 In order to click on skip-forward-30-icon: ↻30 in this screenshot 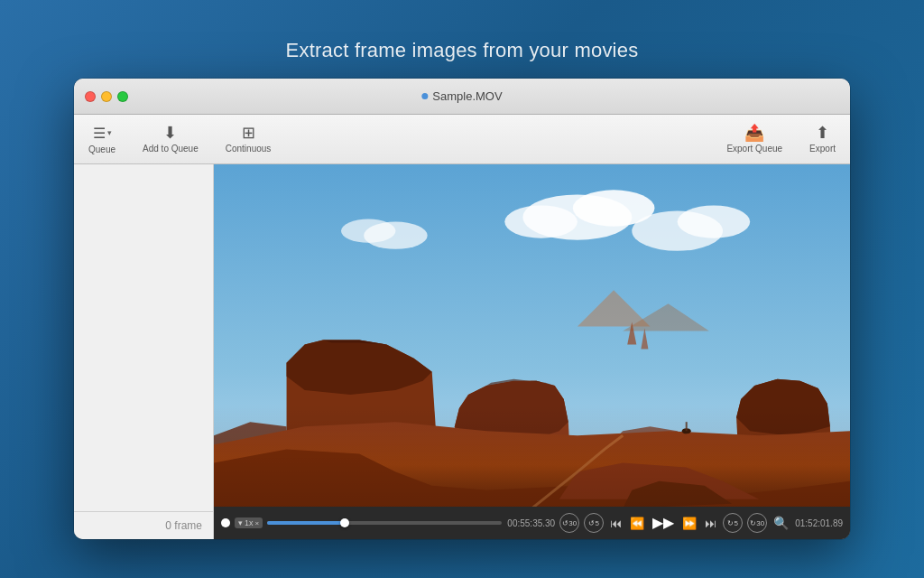, I will do `click(757, 524)`.